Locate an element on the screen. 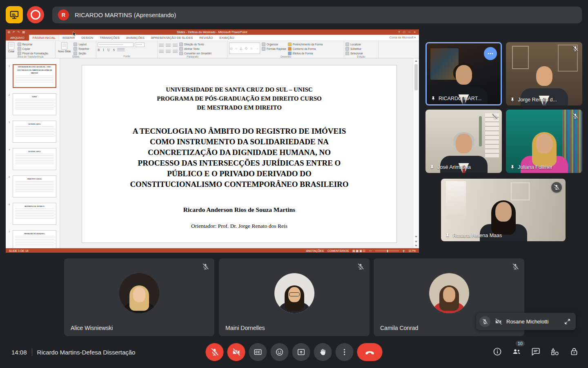 The width and height of the screenshot is (588, 368). overflow-participant-tile: Rosane Michelotti is located at coordinates (526, 321).